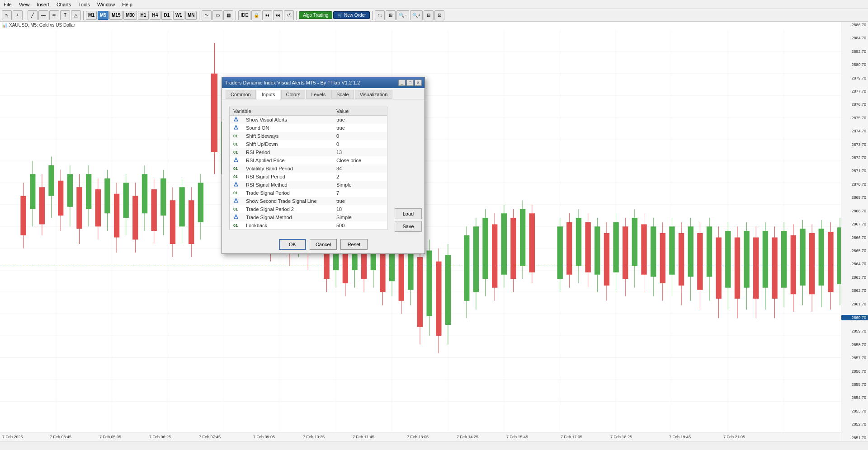 The image size is (868, 450). What do you see at coordinates (289, 15) in the screenshot?
I see `refresh-btn: ↺` at bounding box center [289, 15].